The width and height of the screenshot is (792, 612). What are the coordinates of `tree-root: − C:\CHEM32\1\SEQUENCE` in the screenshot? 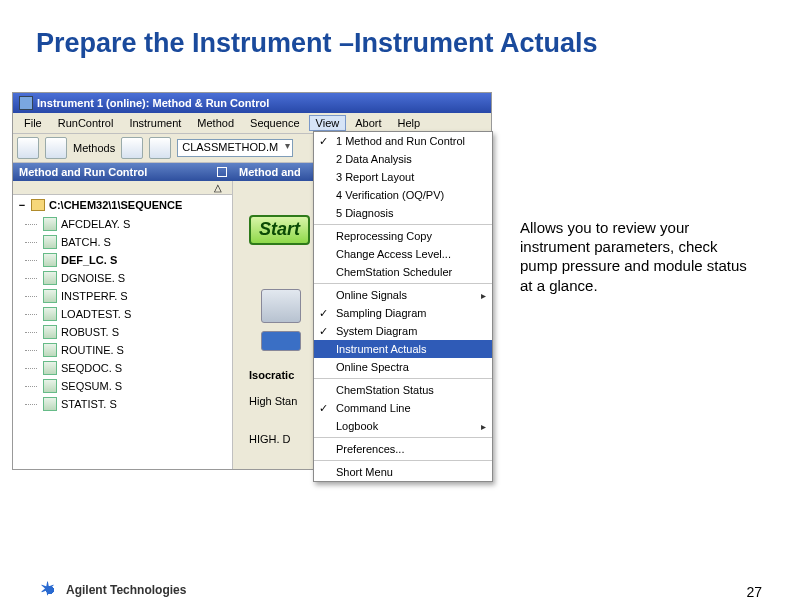 It's located at (122, 205).